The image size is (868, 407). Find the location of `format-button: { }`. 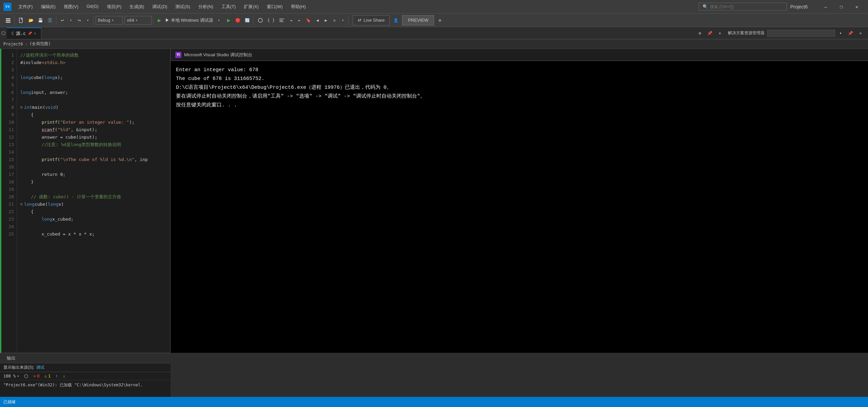

format-button: { } is located at coordinates (271, 20).